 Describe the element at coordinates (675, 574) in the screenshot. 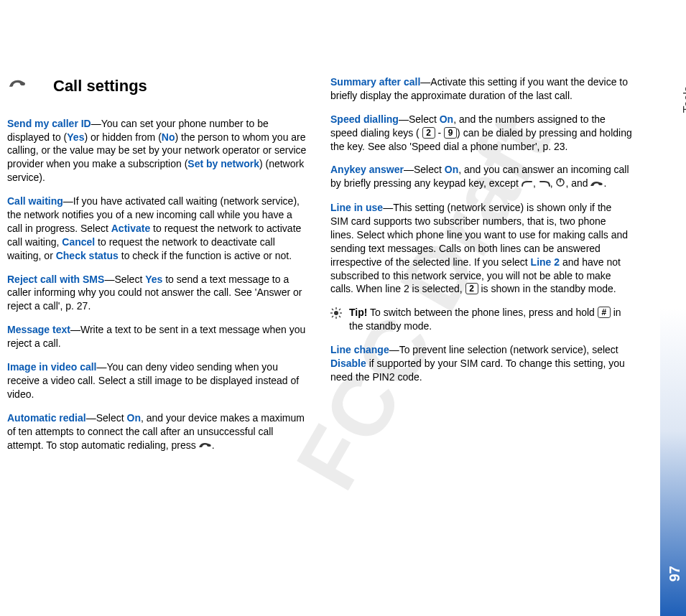

I see `page-number: 97` at that location.